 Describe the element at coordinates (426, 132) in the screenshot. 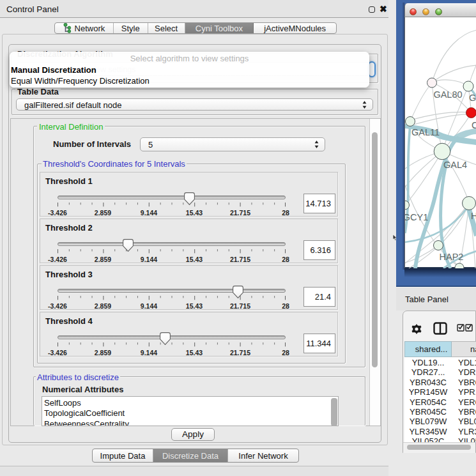

I see `svg-text: GAL11` at that location.